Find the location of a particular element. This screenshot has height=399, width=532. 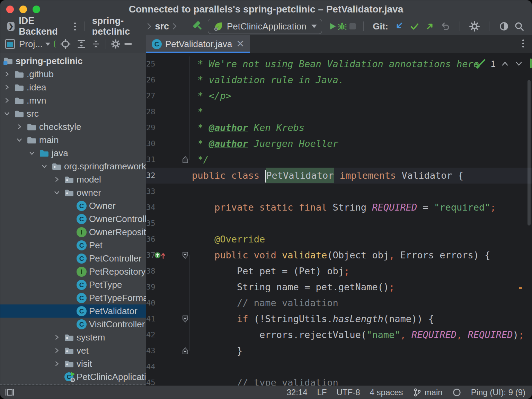

tree-item-src: src is located at coordinates (73, 114).